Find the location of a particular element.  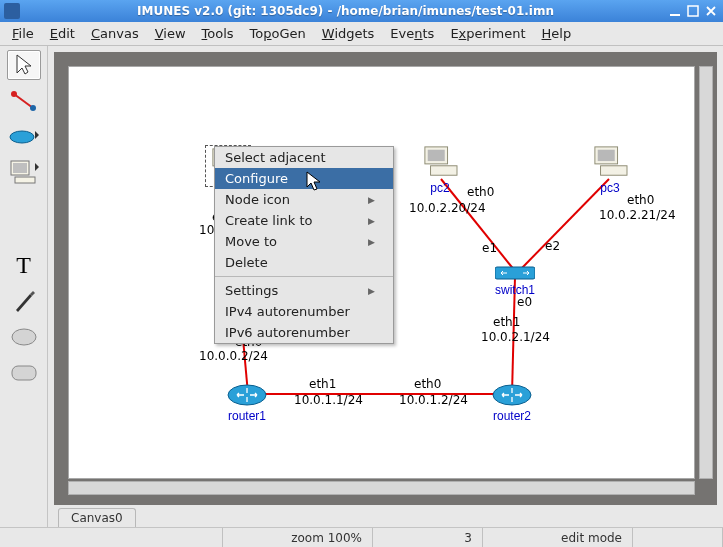

ctx-delete: Delete is located at coordinates (304, 262).